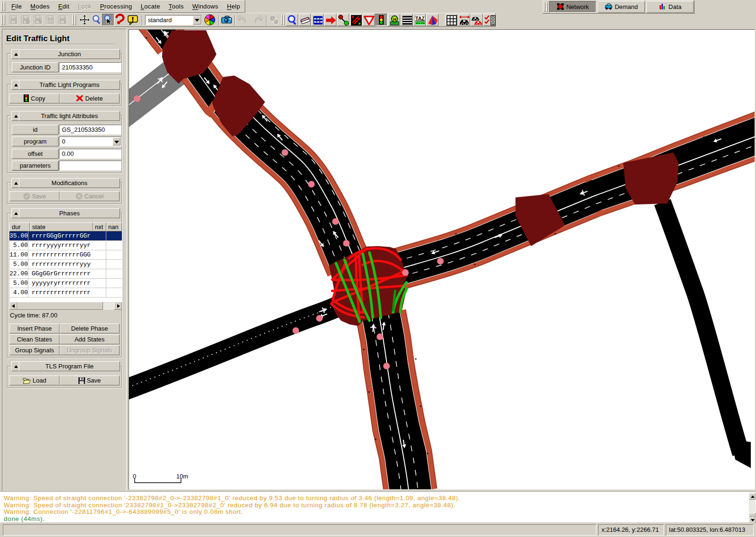  What do you see at coordinates (420, 18) in the screenshot?
I see `svg-text: TAZ` at bounding box center [420, 18].